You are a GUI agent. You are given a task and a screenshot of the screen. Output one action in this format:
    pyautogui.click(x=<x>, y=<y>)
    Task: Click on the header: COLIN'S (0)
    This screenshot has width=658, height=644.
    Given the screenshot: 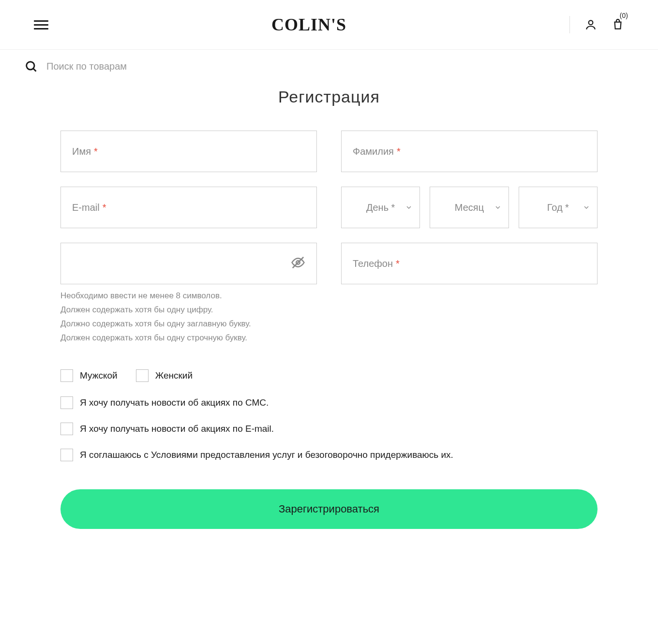 What is the action you would take?
    pyautogui.click(x=329, y=25)
    